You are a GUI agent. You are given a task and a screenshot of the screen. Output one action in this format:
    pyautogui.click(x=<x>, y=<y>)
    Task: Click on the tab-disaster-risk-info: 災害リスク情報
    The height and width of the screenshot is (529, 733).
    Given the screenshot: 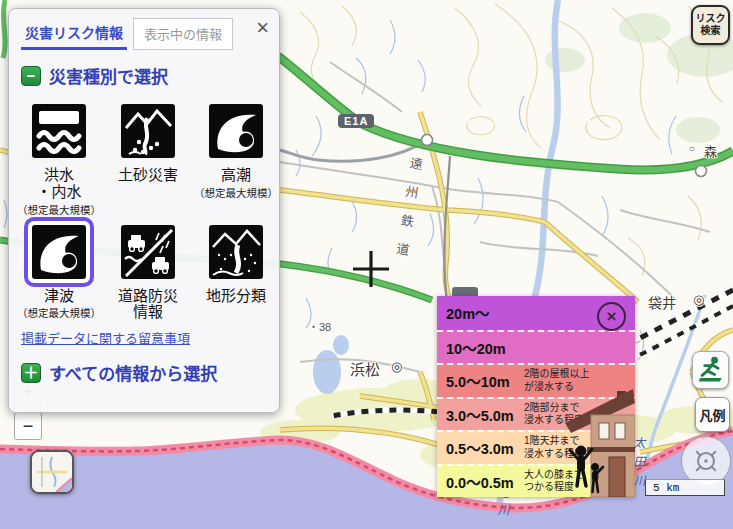 What is the action you would take?
    pyautogui.click(x=74, y=34)
    